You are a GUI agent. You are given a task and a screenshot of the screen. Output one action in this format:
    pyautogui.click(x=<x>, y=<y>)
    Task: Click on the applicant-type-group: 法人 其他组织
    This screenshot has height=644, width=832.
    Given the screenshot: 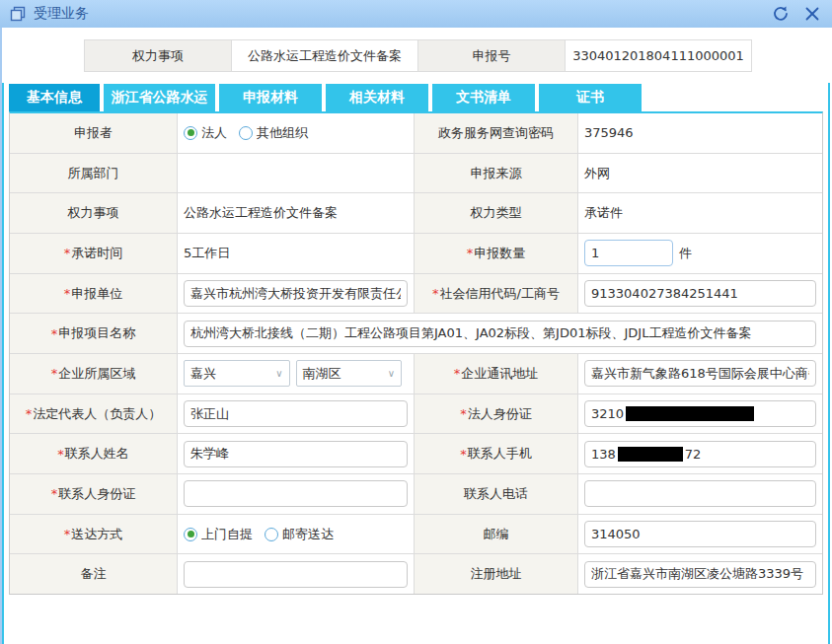 What is the action you would take?
    pyautogui.click(x=296, y=133)
    